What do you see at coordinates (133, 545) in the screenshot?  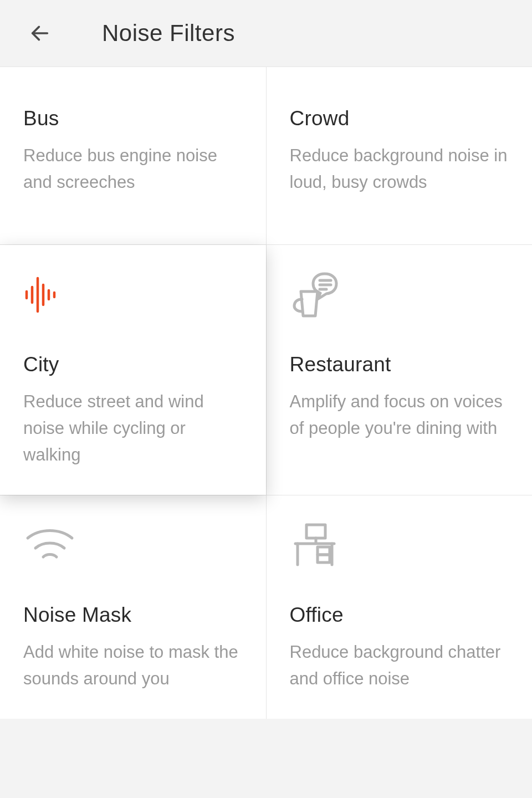 I see `wifi-waves-icon` at bounding box center [133, 545].